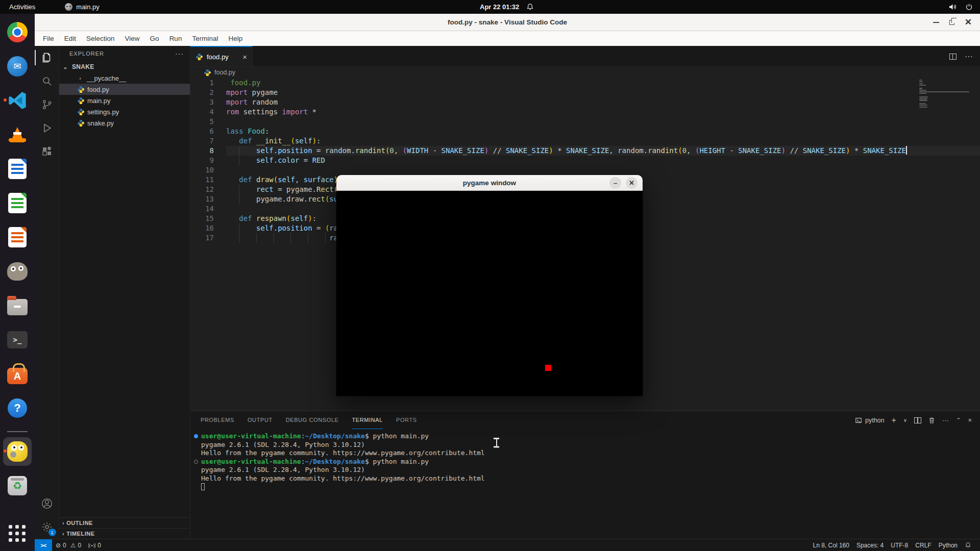 The width and height of the screenshot is (980, 551). Describe the element at coordinates (17, 203) in the screenshot. I see `dock-item-libreoffice-calc` at that location.